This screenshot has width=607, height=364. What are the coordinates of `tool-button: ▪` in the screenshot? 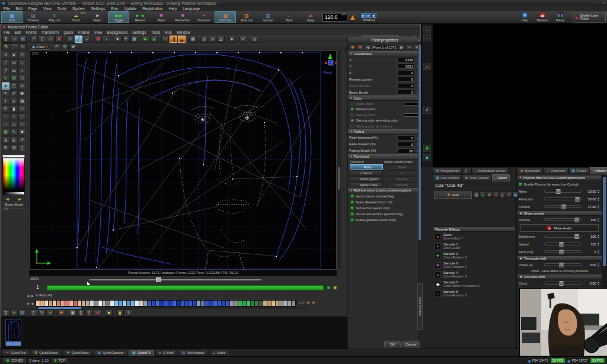 It's located at (107, 39).